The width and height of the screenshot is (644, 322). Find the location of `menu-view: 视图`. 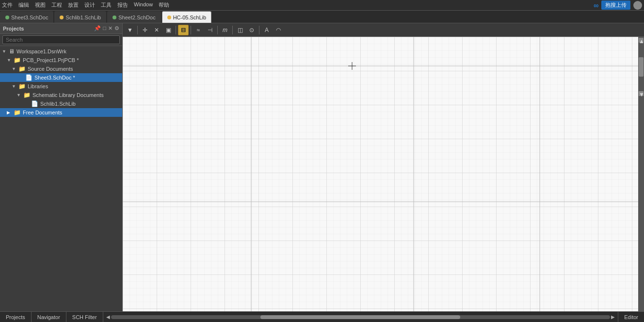

menu-view: 视图 is located at coordinates (40, 5).